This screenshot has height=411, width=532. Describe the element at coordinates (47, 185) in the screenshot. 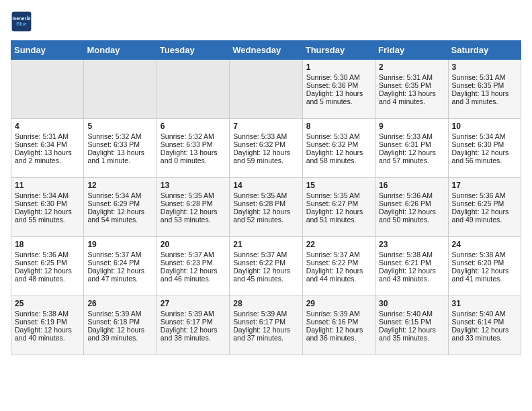

I see `day-number: 11` at that location.